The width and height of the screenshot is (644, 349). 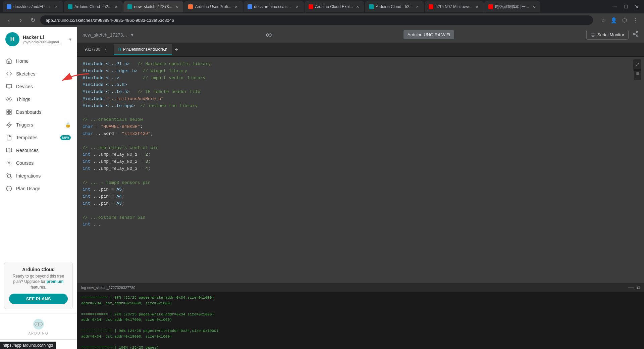 I want to click on tab-close-52pi: ✕, so click(x=477, y=7).